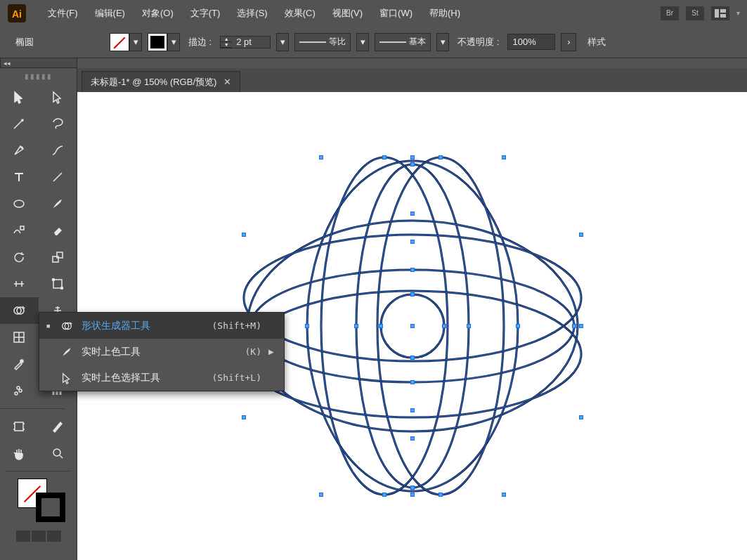  What do you see at coordinates (58, 204) in the screenshot?
I see `paintbrush-tool` at bounding box center [58, 204].